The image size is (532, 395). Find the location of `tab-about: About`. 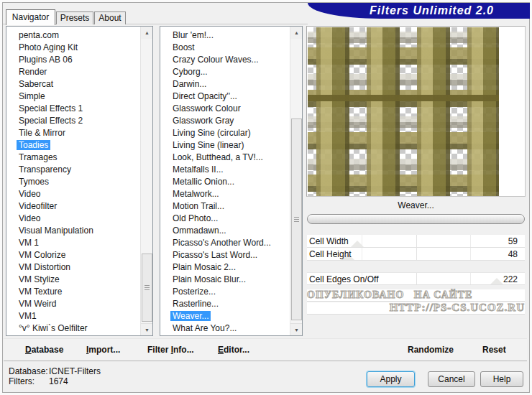

tab-about: About is located at coordinates (110, 18).